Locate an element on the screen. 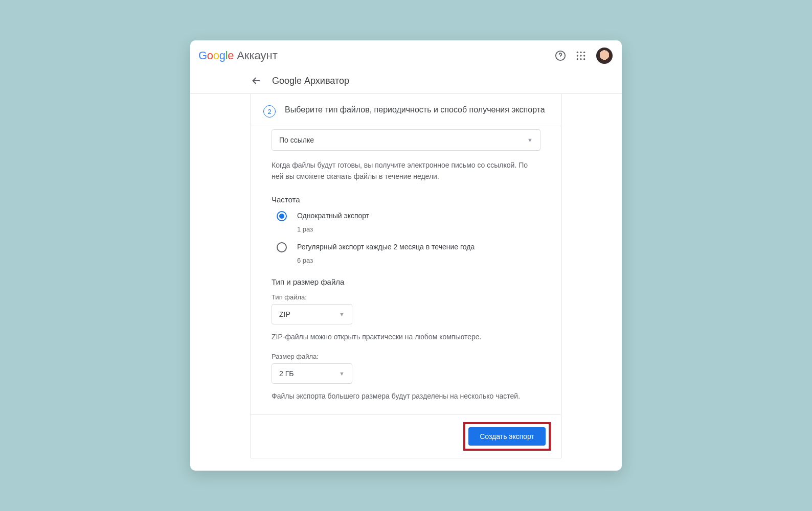 The image size is (812, 511). filesize-value: 2 ГБ is located at coordinates (286, 374).